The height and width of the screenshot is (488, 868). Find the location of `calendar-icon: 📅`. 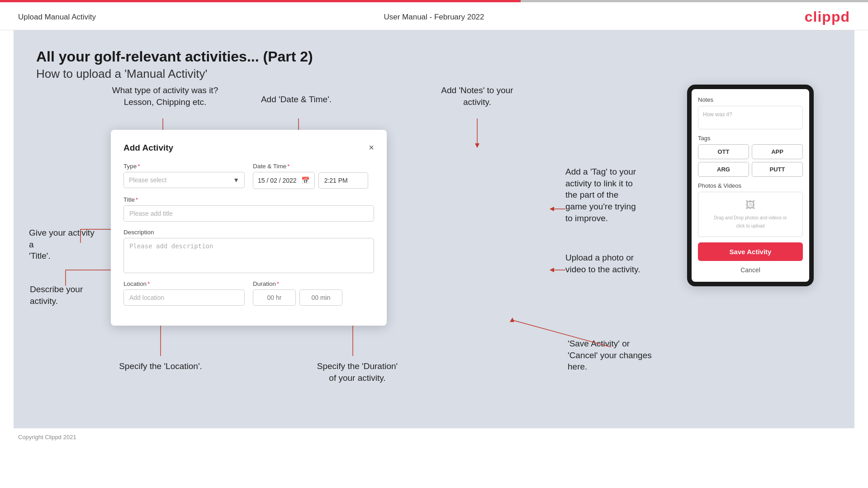

calendar-icon: 📅 is located at coordinates (306, 180).